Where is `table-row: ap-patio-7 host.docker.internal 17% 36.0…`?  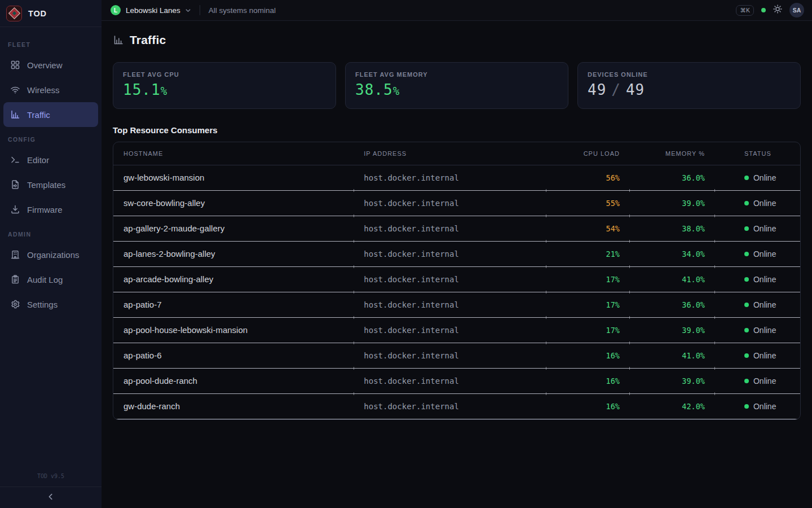 table-row: ap-patio-7 host.docker.internal 17% 36.0… is located at coordinates (457, 305).